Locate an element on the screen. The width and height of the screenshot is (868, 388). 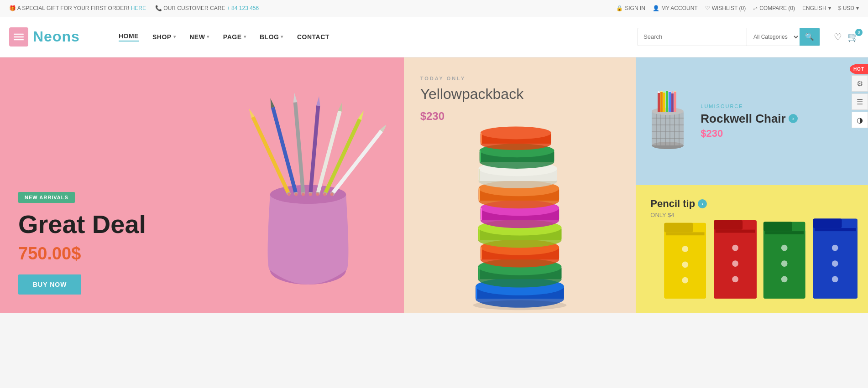
settings-panel: ⚙ ☰ ◑ is located at coordinates (860, 102).